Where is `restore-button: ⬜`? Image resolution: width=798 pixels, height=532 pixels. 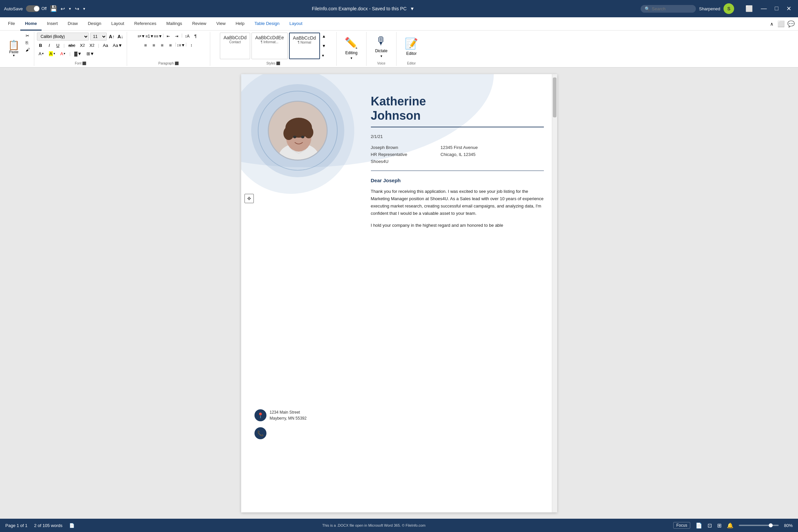 restore-button: ⬜ is located at coordinates (749, 9).